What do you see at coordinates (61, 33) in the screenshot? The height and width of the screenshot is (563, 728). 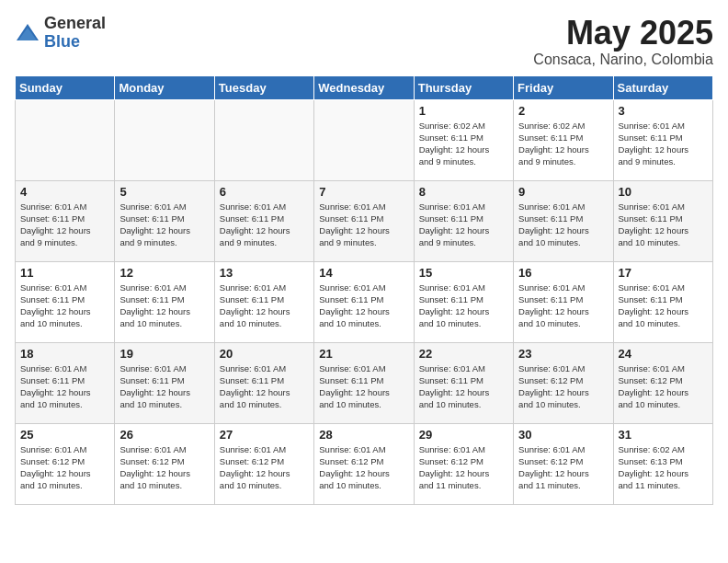 I see `logo: General Blue` at bounding box center [61, 33].